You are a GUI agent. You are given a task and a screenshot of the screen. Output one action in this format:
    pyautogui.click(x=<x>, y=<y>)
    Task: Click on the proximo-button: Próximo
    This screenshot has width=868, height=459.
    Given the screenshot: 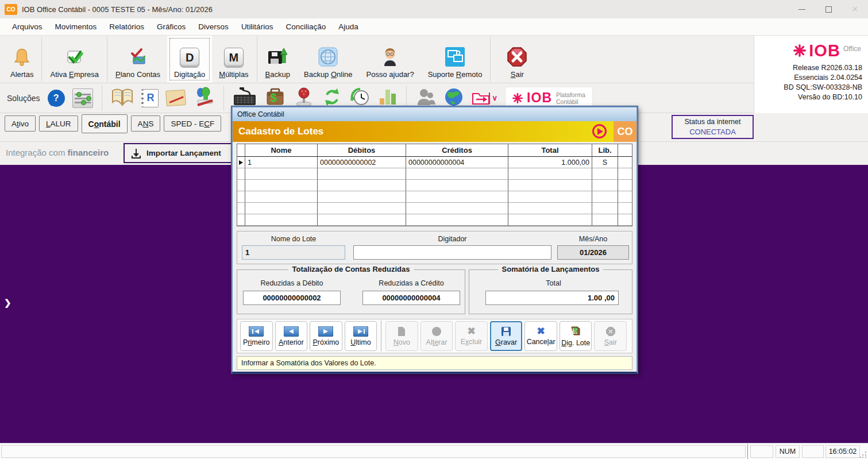 What is the action you would take?
    pyautogui.click(x=326, y=336)
    